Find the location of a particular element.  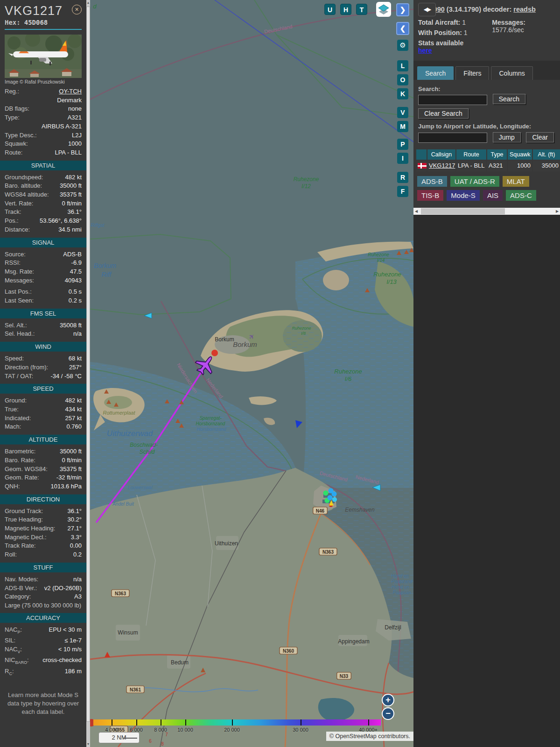

road-badge-label: N361 is located at coordinates (135, 690).